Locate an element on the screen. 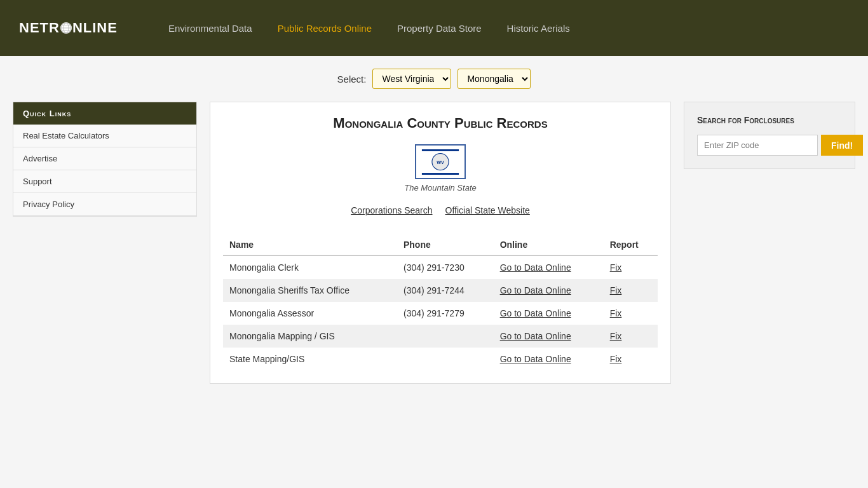 The height and width of the screenshot is (488, 868). cell-phone: (304) 291-7244 is located at coordinates (445, 290).